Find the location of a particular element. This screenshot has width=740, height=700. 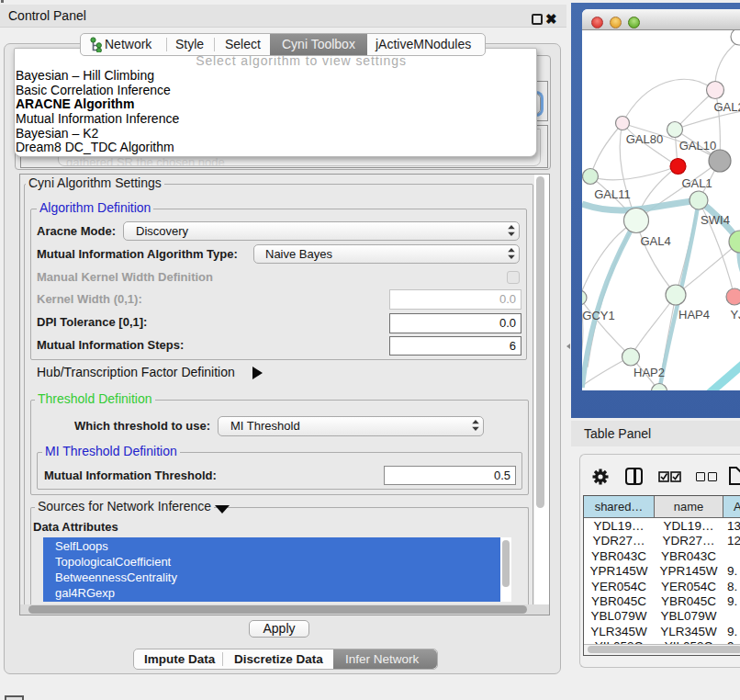

svg-text: GCY1 is located at coordinates (599, 316).